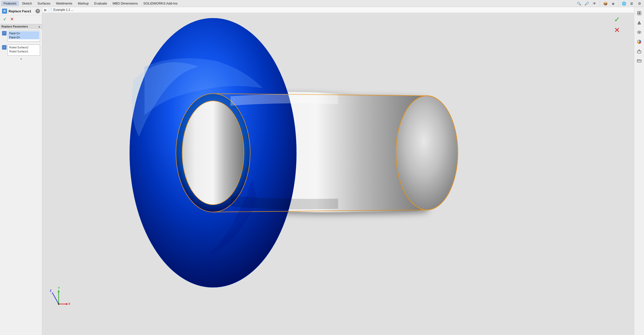 The image size is (644, 335). What do you see at coordinates (51, 291) in the screenshot?
I see `svg-text: Z` at bounding box center [51, 291].